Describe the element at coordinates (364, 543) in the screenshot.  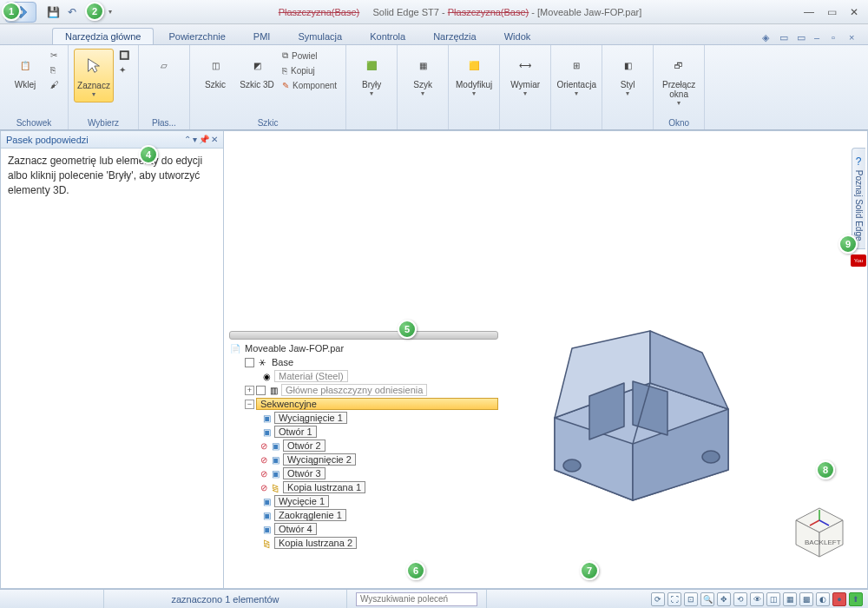
I see `pf-feature: ⧎Kopia lustrzana 2` at that location.